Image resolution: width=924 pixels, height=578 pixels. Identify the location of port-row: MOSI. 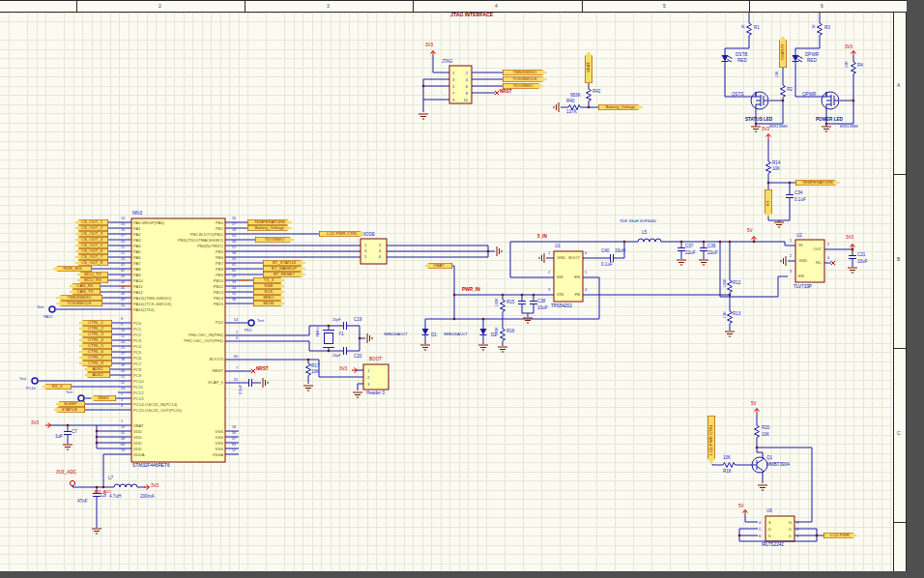
(269, 303).